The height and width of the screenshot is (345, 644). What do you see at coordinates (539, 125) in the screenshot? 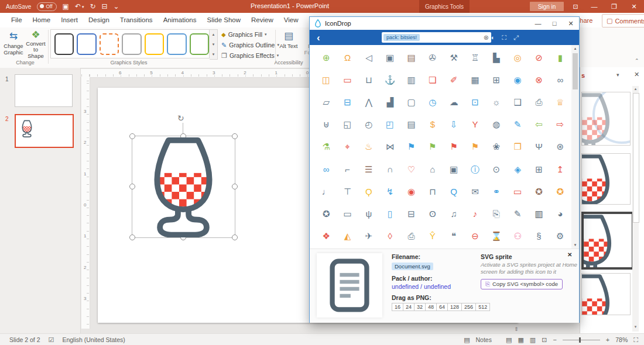
I see `icon-exit-left: ⇦` at bounding box center [539, 125].